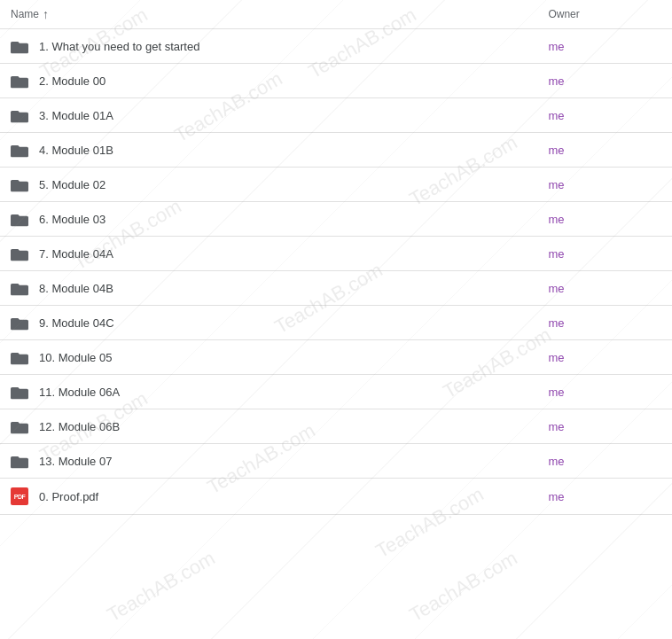  I want to click on file-name-text: 5. Module 02, so click(73, 184).